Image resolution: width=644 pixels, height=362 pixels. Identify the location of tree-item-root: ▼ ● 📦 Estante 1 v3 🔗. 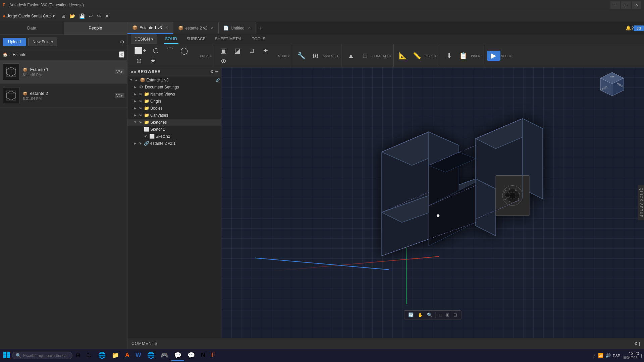
(174, 80).